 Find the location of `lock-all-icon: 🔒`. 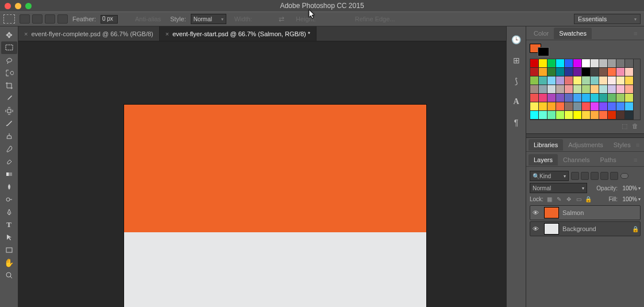

lock-all-icon: 🔒 is located at coordinates (588, 199).